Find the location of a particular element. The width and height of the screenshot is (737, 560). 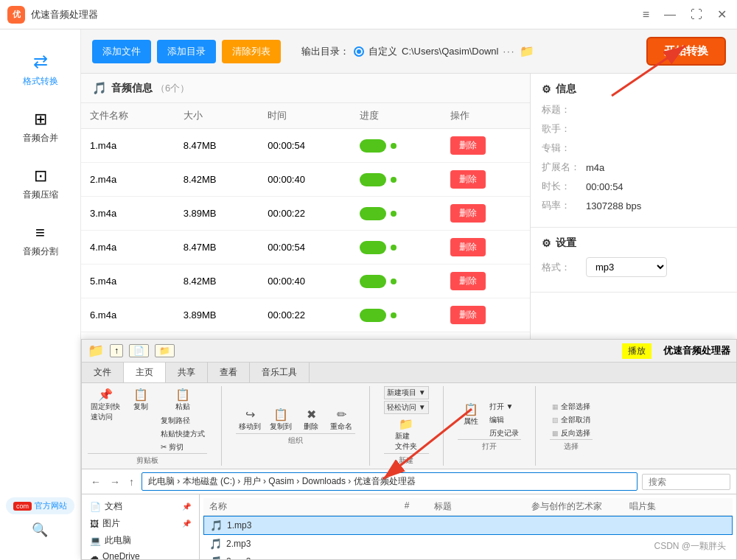

address-path: 此电脑 › 本地磁盘 (C:) › 用户 › Qasim › Downloads… is located at coordinates (389, 482).